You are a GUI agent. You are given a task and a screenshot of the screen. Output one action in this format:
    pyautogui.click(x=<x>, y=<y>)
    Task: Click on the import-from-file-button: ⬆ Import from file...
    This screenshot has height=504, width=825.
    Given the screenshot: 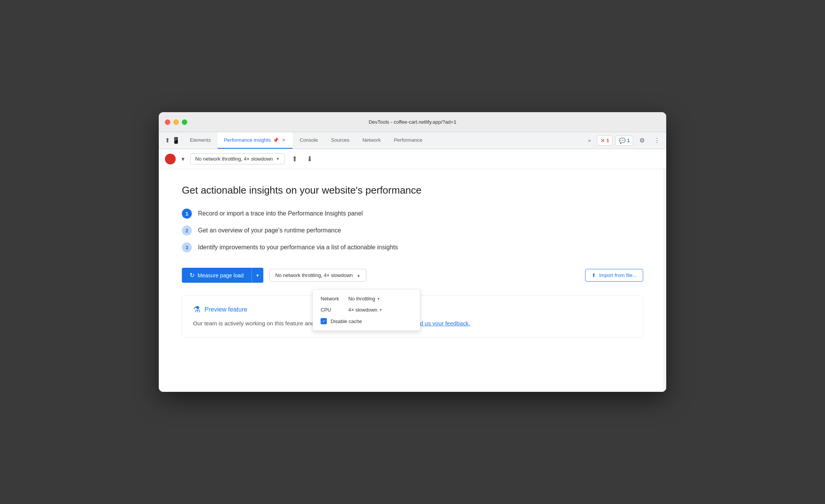 What is the action you would take?
    pyautogui.click(x=614, y=275)
    